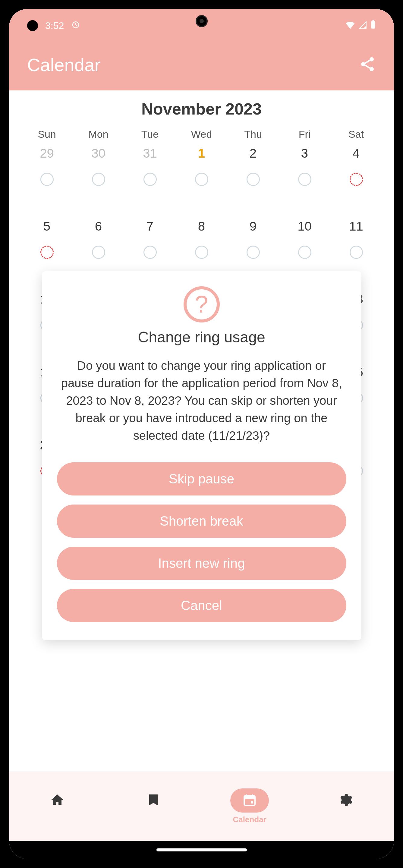  What do you see at coordinates (202, 305) in the screenshot?
I see `question-glyph: ?` at bounding box center [202, 305].